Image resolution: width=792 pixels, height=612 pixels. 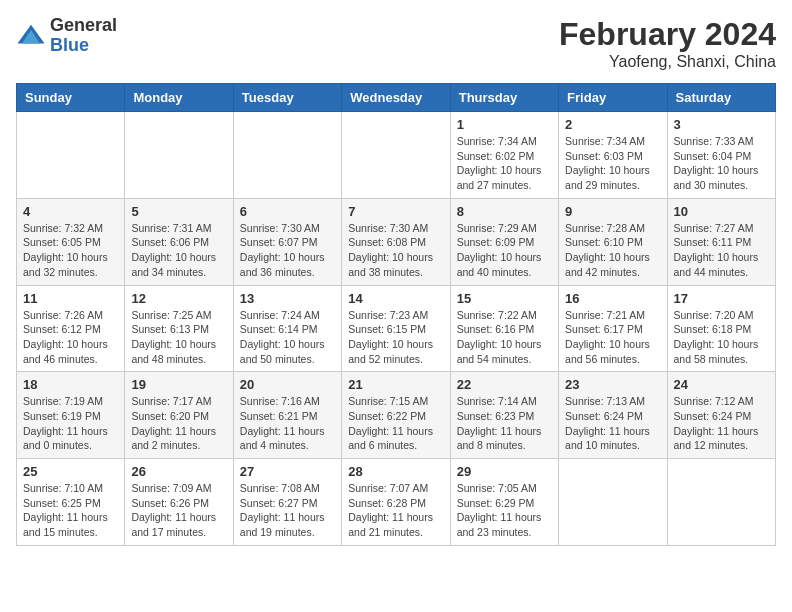 I want to click on day-info: Sunrise: 7:30 AM Sunset: 6:07 PM Dayligh…, so click(x=288, y=250).